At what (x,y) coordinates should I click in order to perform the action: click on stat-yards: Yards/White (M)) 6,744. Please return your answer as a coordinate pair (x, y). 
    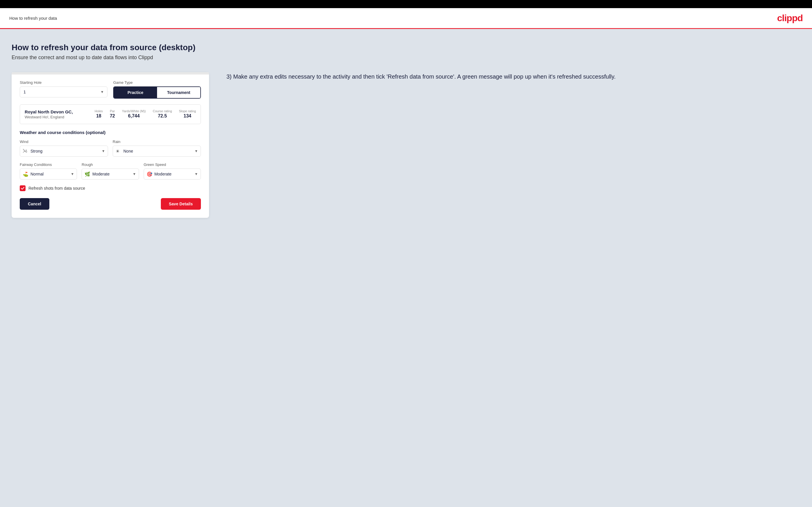
    Looking at the image, I should click on (134, 114).